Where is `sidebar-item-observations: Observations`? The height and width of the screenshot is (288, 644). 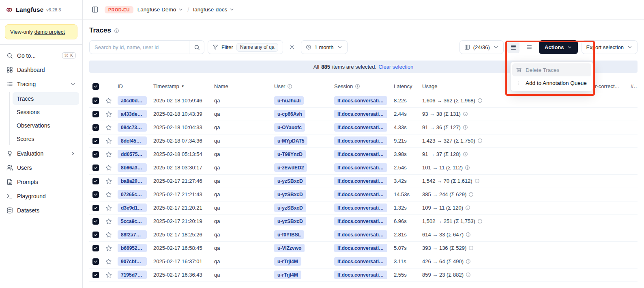 sidebar-item-observations: Observations is located at coordinates (46, 125).